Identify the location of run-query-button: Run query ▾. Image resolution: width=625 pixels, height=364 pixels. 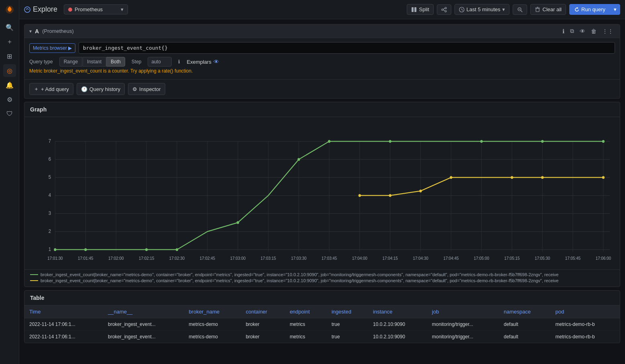
(595, 10).